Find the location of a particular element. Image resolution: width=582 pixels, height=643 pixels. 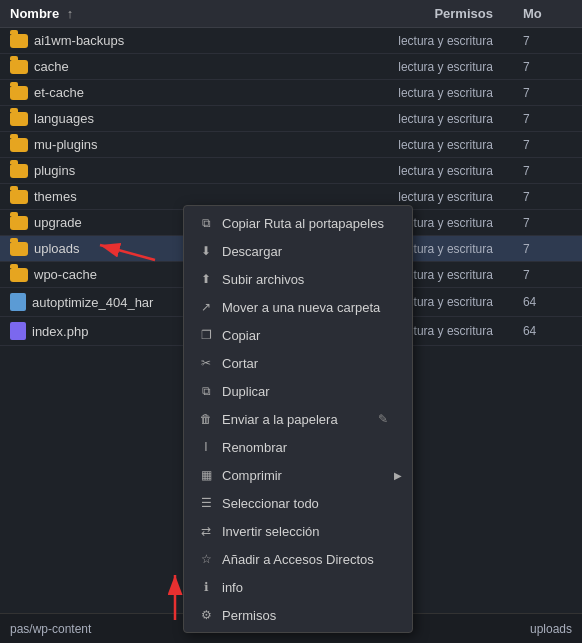

copy-path-icon: ⧉ is located at coordinates (206, 223).